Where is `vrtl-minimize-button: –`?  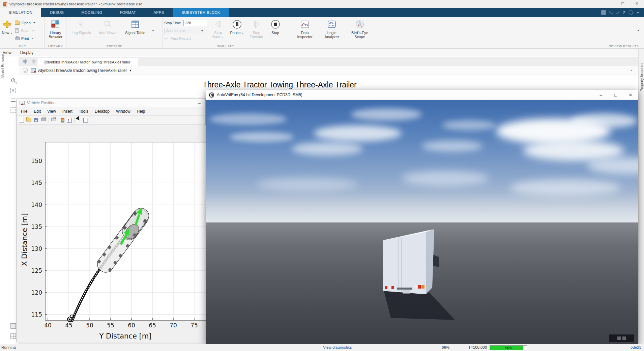
vrtl-minimize-button: – is located at coordinates (601, 95).